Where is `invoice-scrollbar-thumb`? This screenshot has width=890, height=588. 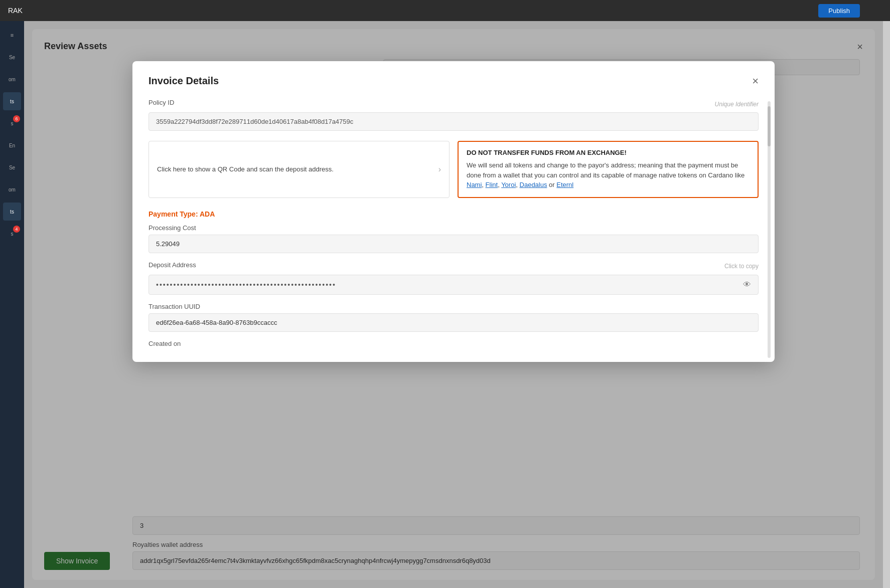 invoice-scrollbar-thumb is located at coordinates (769, 126).